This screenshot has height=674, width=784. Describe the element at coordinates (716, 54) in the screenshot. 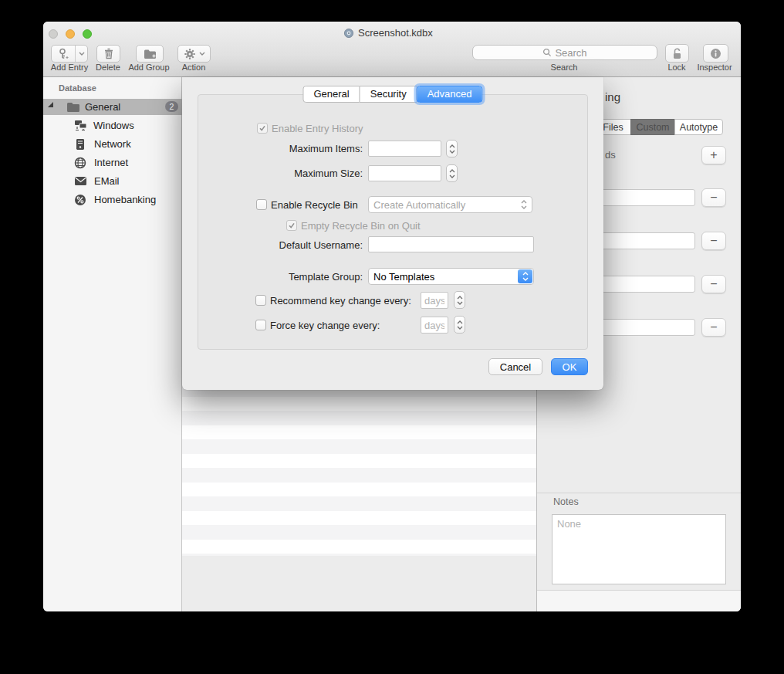

I see `info-icon` at that location.